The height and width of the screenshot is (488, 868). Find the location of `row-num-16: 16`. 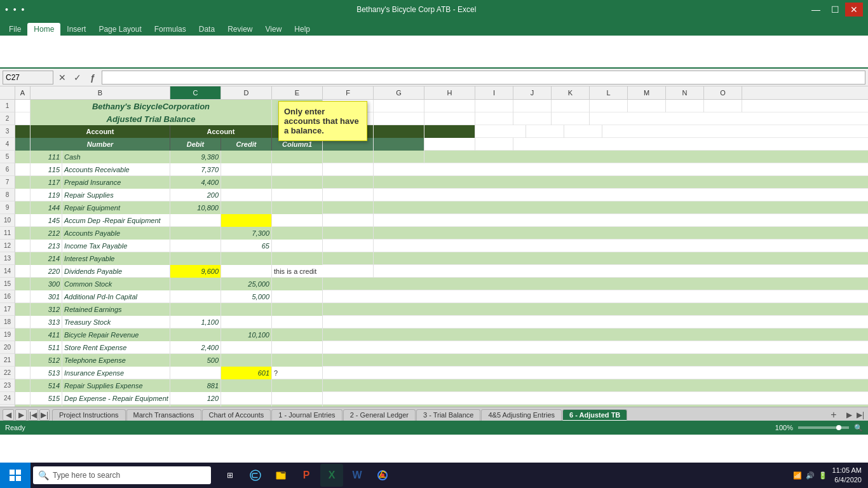

row-num-16: 16 is located at coordinates (8, 297).